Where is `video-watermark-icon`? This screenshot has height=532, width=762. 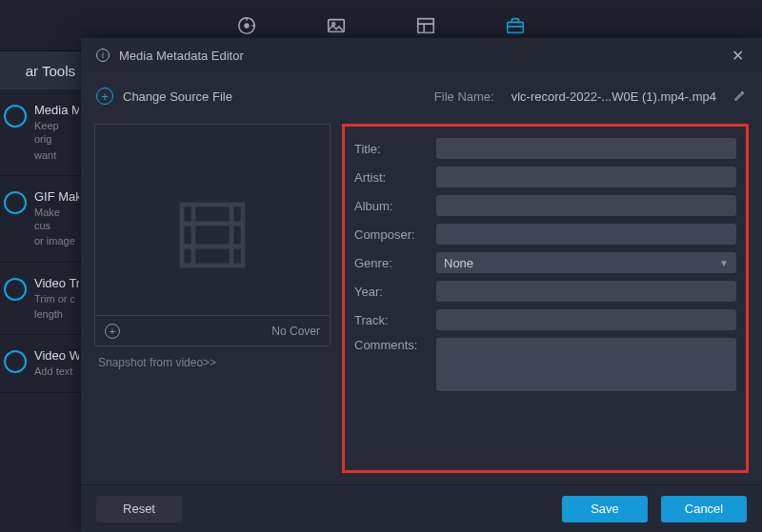 video-watermark-icon is located at coordinates (15, 362).